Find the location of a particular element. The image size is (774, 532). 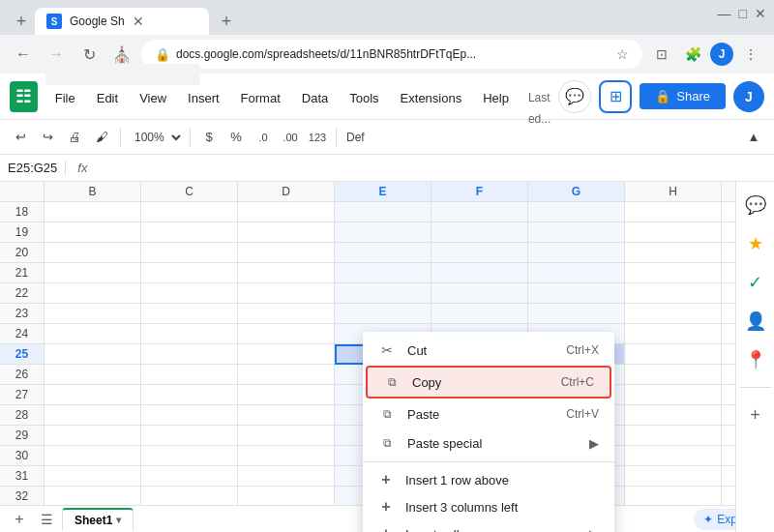

cell-c28 is located at coordinates (190, 416).